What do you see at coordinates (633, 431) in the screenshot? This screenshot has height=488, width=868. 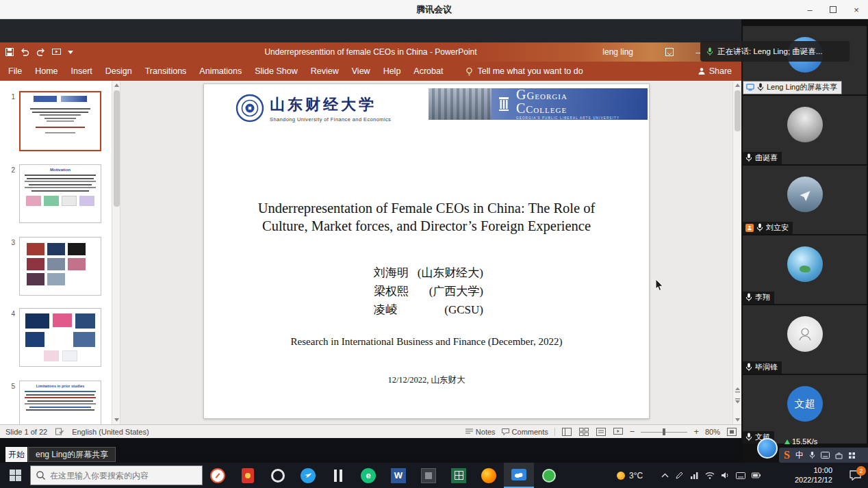 I see `zoom-out-button: −` at bounding box center [633, 431].